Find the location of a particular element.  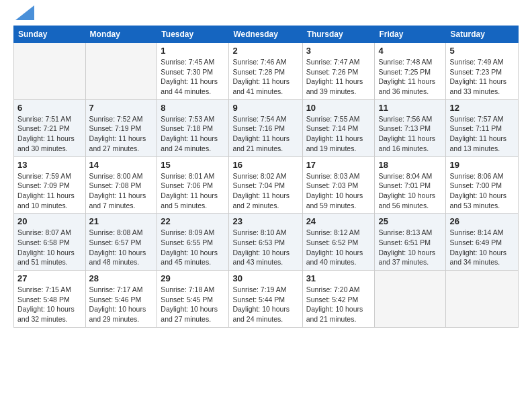

calendar-cell: 20Sunrise: 8:07 AMSunset: 6:58 PMDayligh… is located at coordinates (50, 242).